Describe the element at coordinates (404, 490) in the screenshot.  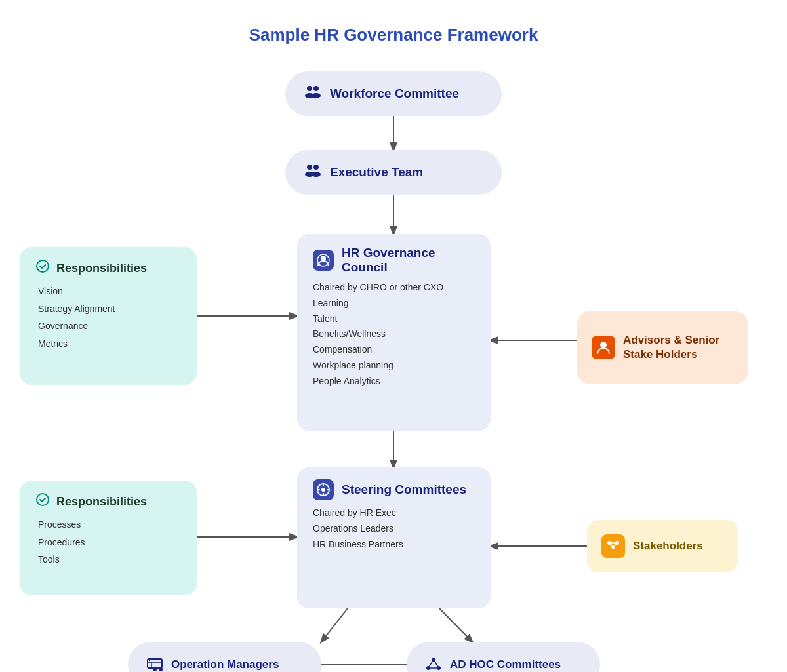
I see `steering-label: Steering Committees` at that location.